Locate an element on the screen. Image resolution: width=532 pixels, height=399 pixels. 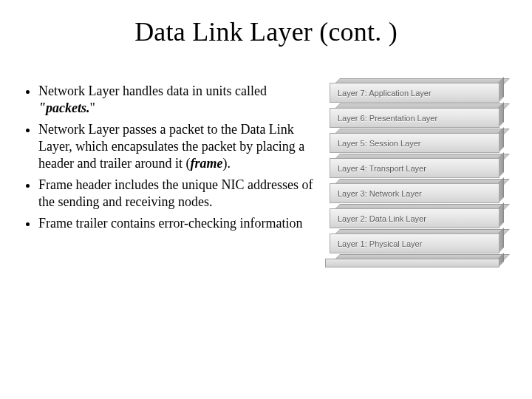
osi-stack: Layer 7: Application Layer Layer 6: Pres… is located at coordinates (415, 175).